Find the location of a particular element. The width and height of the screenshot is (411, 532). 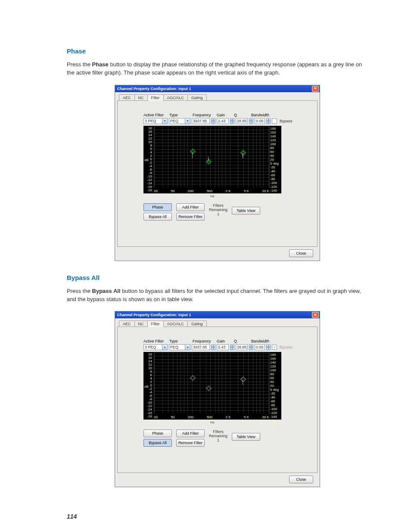

phase-paragraph: Press the Phase button to display the ph… is located at coordinates (217, 69).